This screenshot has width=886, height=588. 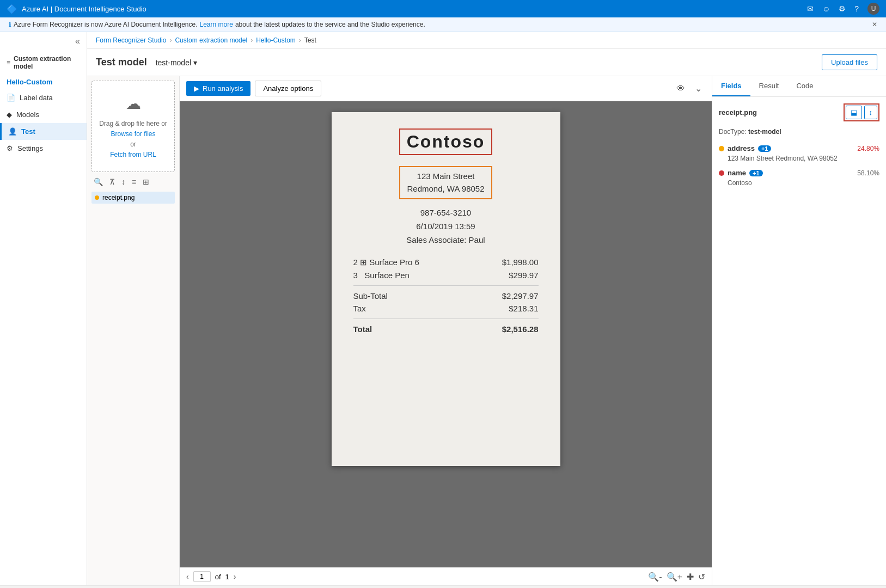 What do you see at coordinates (13, 132) in the screenshot?
I see `test-icon: 👤` at bounding box center [13, 132].